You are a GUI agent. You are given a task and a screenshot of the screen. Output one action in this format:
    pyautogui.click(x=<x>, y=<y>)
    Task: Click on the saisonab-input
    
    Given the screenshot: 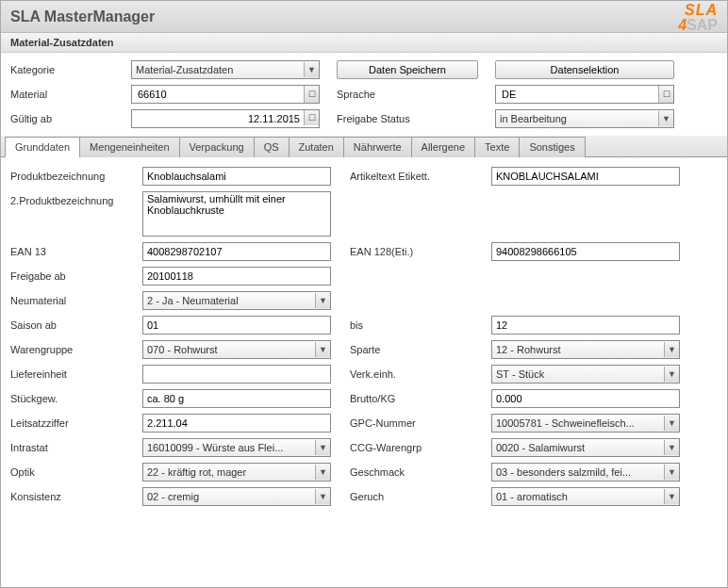 What is the action you would take?
    pyautogui.click(x=237, y=325)
    